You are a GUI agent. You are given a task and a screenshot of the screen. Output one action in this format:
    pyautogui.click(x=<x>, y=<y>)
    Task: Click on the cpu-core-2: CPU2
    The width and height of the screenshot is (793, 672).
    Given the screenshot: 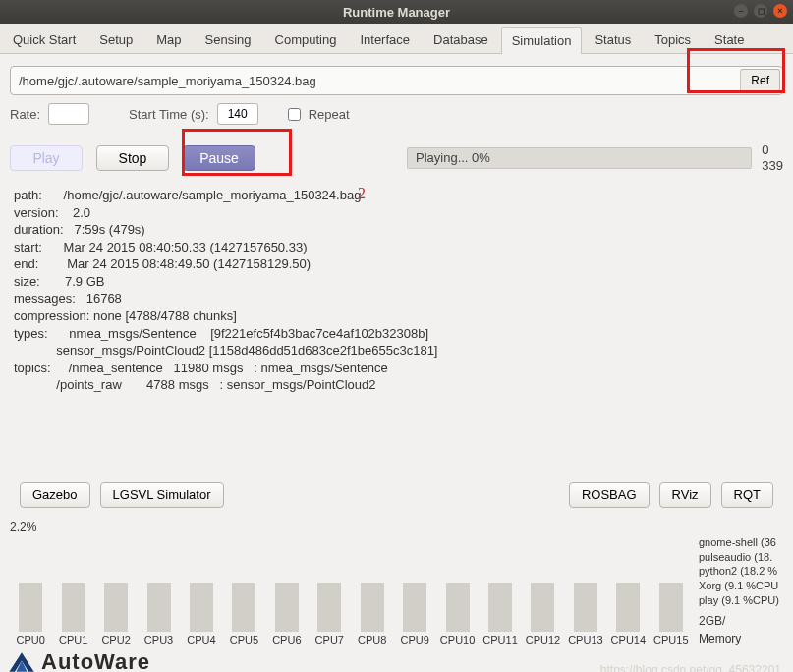 What is the action you would take?
    pyautogui.click(x=116, y=597)
    